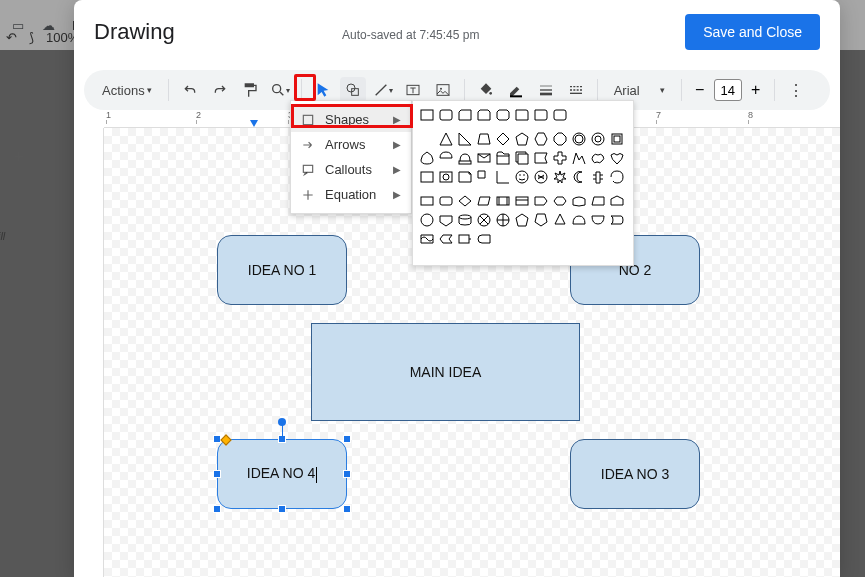 The height and width of the screenshot is (577, 865). What do you see at coordinates (728, 90) in the screenshot?
I see `fontsize-input` at bounding box center [728, 90].